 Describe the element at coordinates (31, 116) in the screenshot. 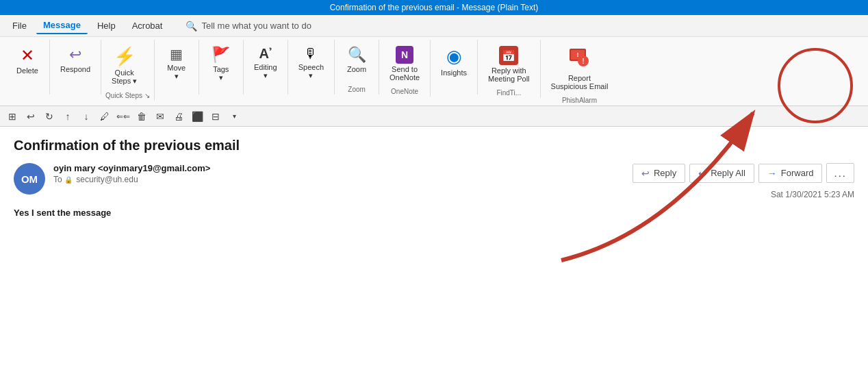

I see `tb2-undo: ↩` at that location.